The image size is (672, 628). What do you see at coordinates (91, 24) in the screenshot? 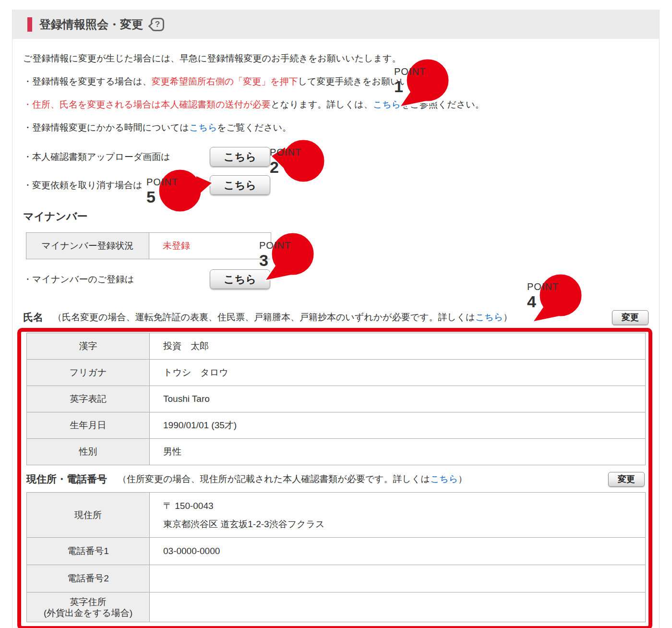
I see `page-title: 登録情報照会・変更` at bounding box center [91, 24].